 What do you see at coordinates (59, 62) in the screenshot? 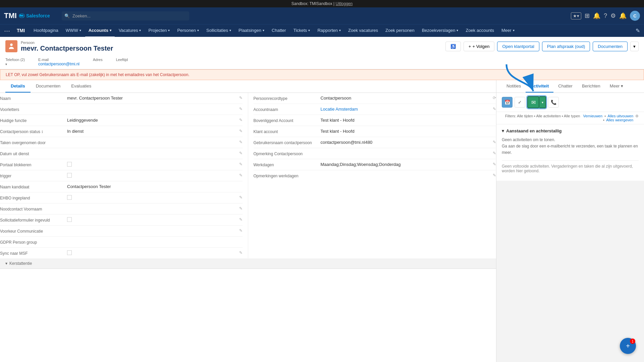
I see `email-meta: E-mail contactpersoon@tmi.nl` at bounding box center [59, 62].